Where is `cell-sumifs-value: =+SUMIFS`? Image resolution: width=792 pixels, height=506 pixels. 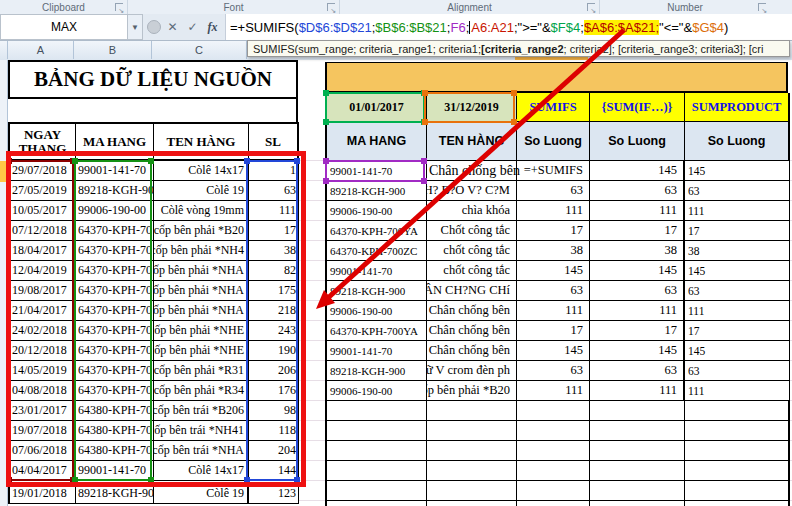 cell-sumifs-value: =+SUMIFS is located at coordinates (554, 171).